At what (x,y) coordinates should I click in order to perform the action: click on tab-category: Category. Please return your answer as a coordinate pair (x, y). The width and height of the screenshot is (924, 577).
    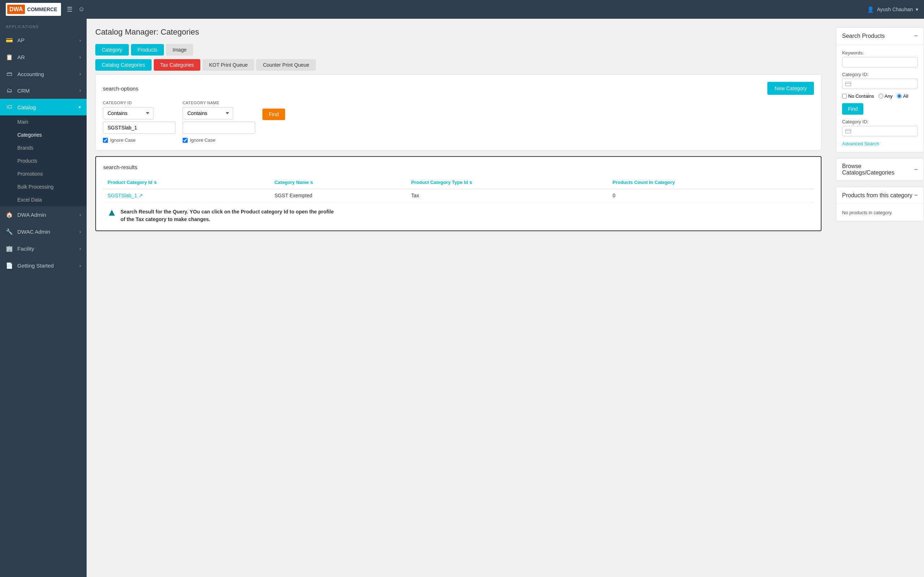
    Looking at the image, I should click on (112, 50).